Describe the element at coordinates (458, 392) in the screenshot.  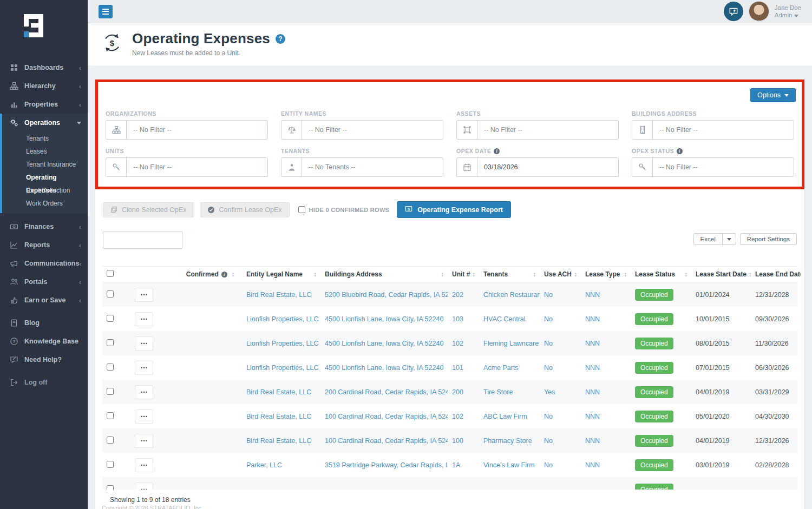
I see `unit-link: 200` at that location.